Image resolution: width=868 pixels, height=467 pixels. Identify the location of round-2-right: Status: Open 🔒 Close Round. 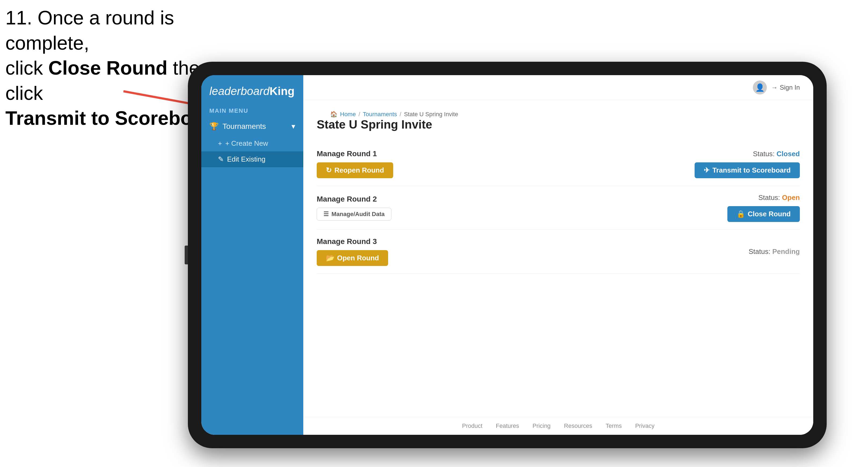
(764, 208).